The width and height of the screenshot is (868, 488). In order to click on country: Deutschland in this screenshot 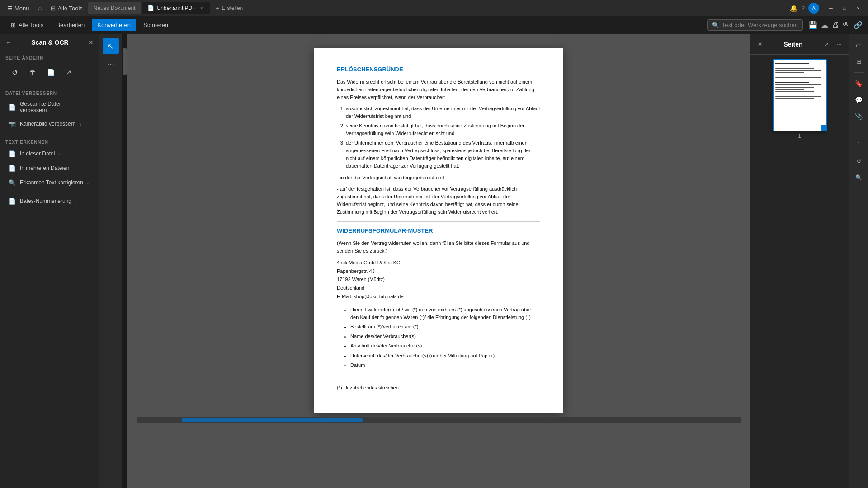, I will do `click(439, 288)`.